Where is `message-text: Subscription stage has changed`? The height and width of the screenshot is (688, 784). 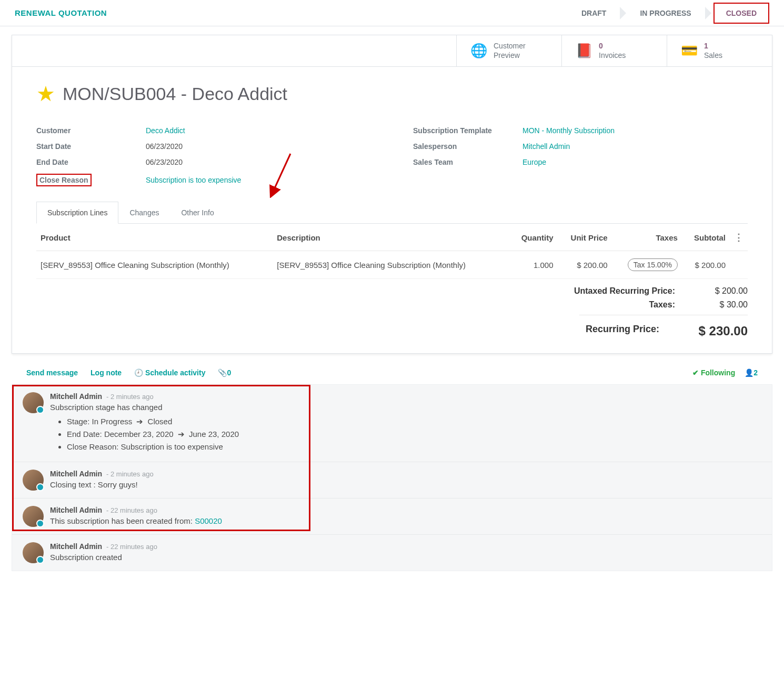
message-text: Subscription stage has changed is located at coordinates (406, 407).